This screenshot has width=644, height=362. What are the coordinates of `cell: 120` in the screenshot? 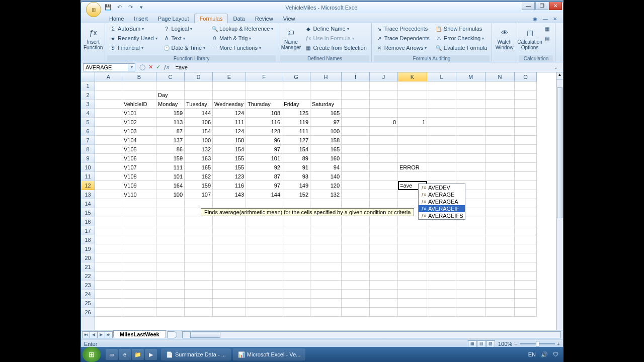 It's located at (326, 186).